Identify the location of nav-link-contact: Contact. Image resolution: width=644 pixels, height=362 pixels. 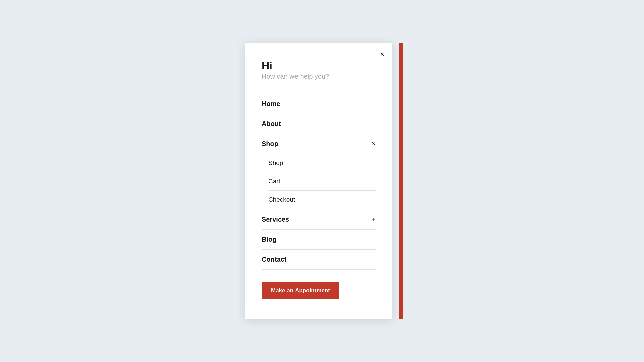
(319, 259).